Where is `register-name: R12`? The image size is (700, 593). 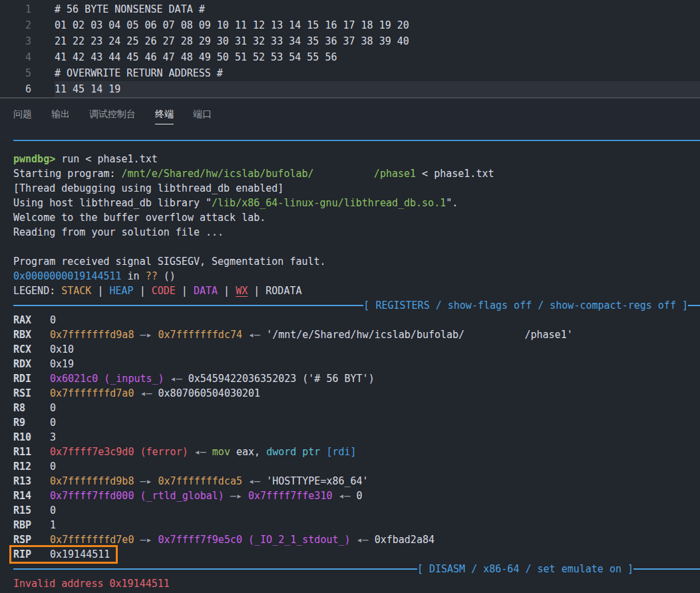
register-name: R12 is located at coordinates (32, 467).